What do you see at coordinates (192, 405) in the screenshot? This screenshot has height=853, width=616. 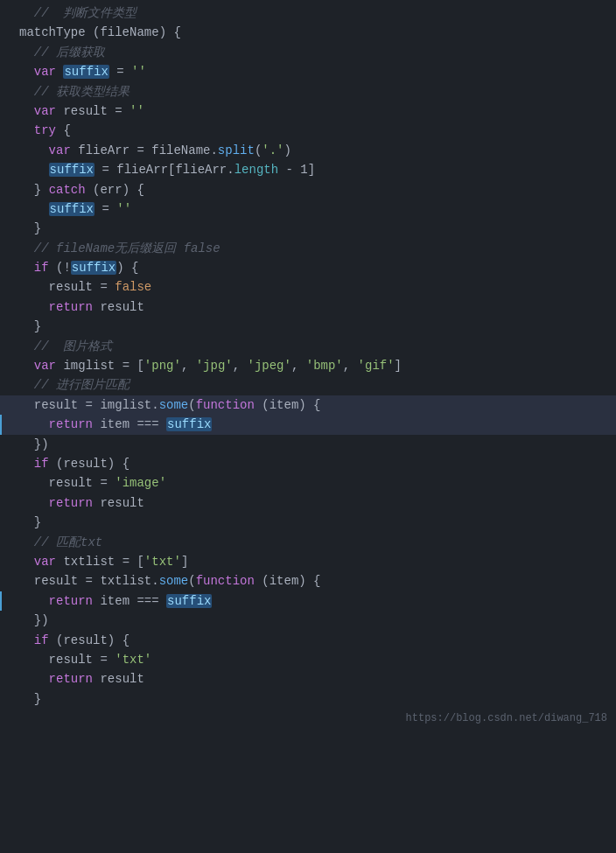 I see `token-plain: (` at bounding box center [192, 405].